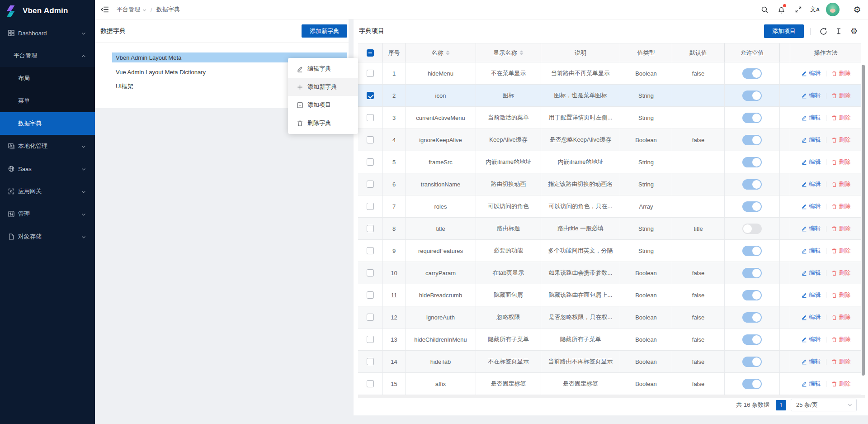 Image resolution: width=868 pixels, height=424 pixels. What do you see at coordinates (781, 10) in the screenshot?
I see `bell-icon` at bounding box center [781, 10].